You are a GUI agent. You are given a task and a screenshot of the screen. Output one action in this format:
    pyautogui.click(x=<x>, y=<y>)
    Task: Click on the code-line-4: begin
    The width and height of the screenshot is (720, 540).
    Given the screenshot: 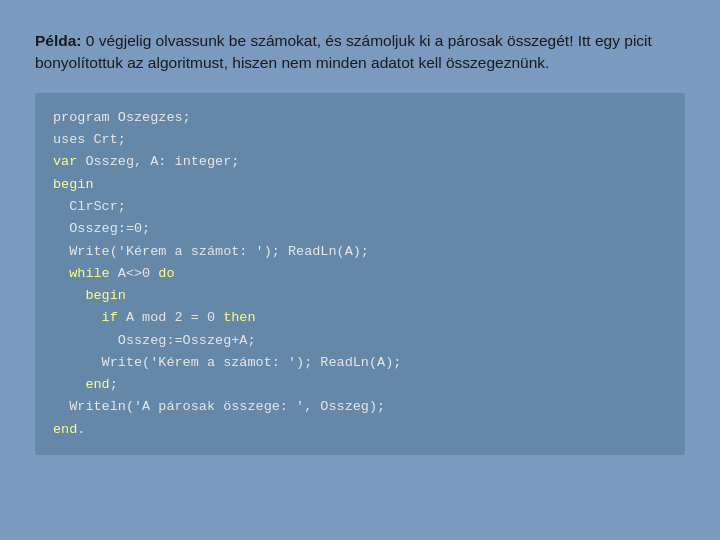 What is the action you would take?
    pyautogui.click(x=74, y=184)
    